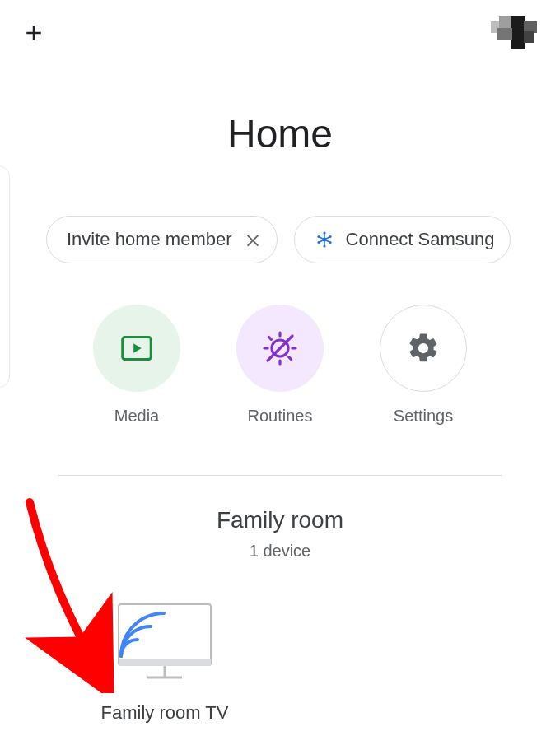 The height and width of the screenshot is (745, 560). Describe the element at coordinates (280, 348) in the screenshot. I see `routines-circle` at that location.